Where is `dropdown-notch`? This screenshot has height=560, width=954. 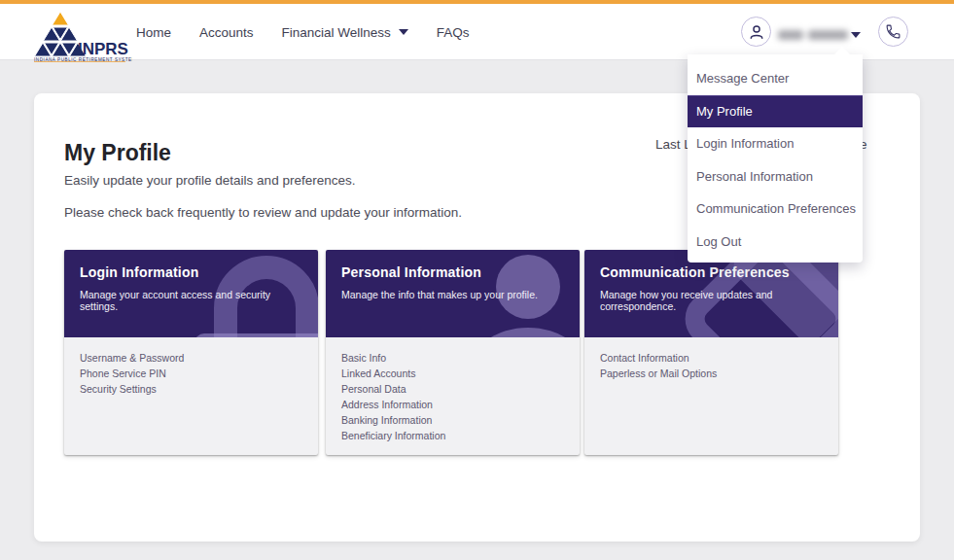
dropdown-notch is located at coordinates (842, 51).